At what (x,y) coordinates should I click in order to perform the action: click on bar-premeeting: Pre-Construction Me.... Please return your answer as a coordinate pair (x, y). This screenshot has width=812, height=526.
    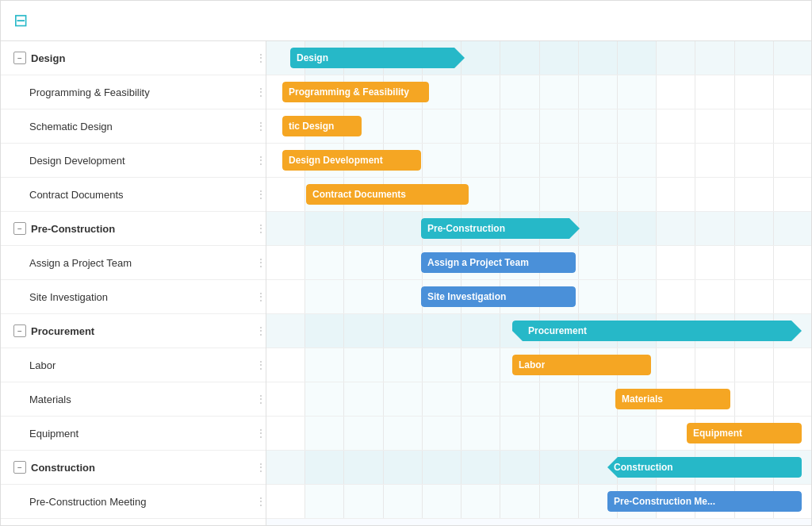
    Looking at the image, I should click on (704, 501).